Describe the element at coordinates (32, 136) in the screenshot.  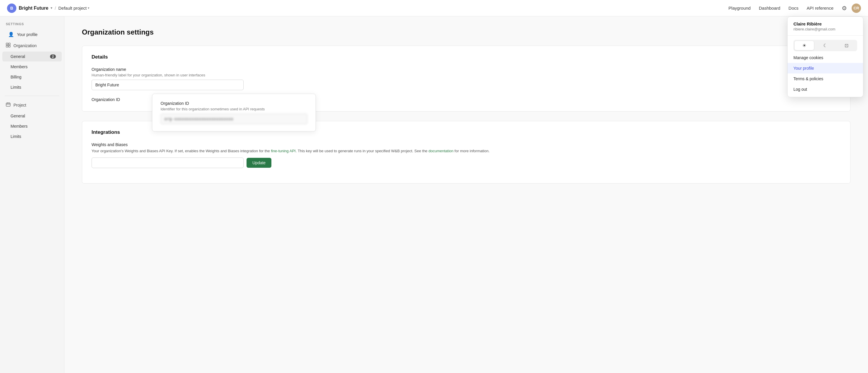
I see `sidebar-item-proj-limits: Limits` at that location.